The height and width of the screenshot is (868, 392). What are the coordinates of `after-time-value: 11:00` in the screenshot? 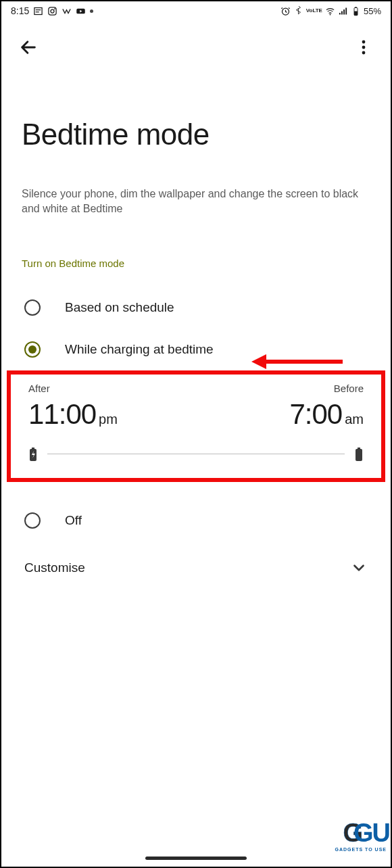 It's located at (62, 414).